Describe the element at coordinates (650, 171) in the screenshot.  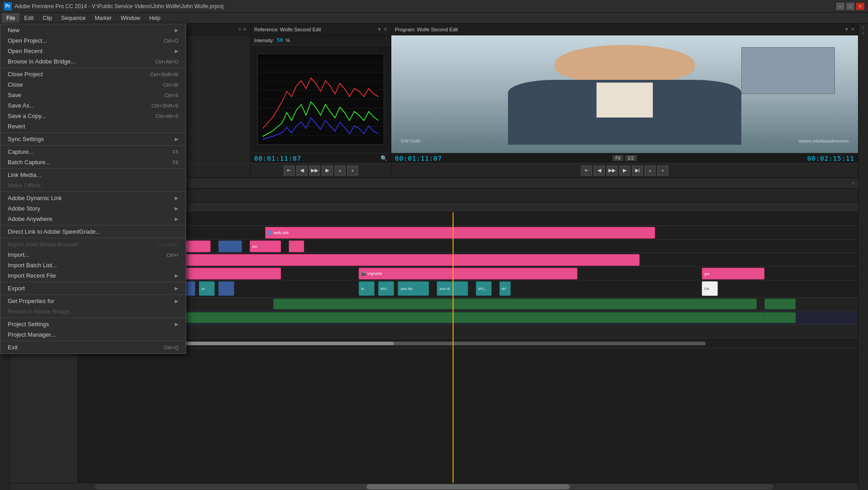
I see `prog-more: »` at that location.